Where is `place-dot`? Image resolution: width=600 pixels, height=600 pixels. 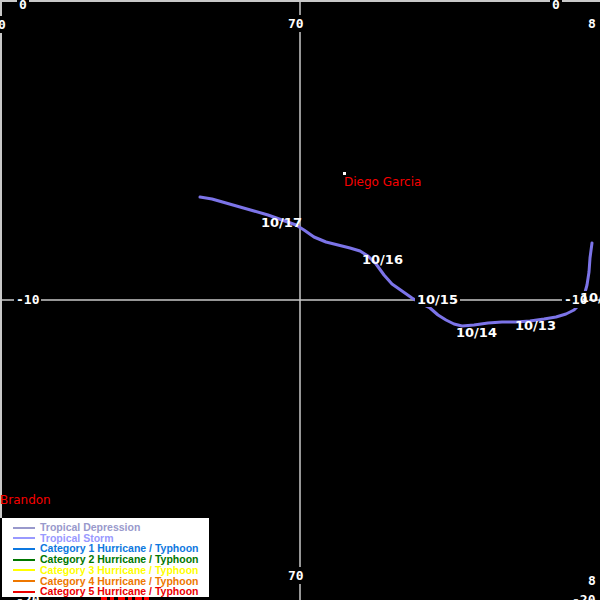
place-dot is located at coordinates (344, 174).